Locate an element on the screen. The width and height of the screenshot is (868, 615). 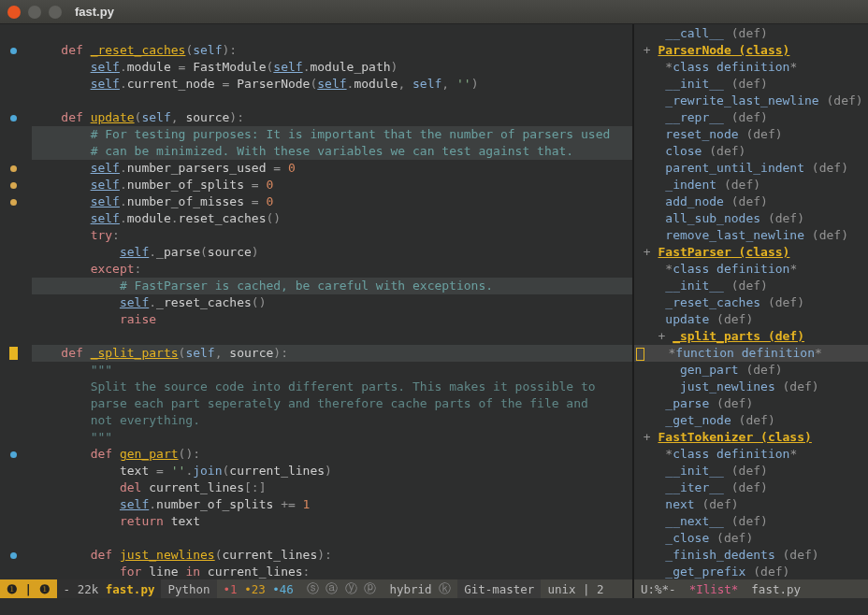
code-line: parse each part seperately and therefore… is located at coordinates (332, 404).